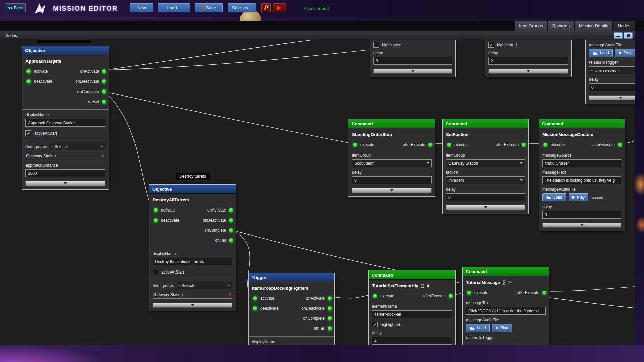  I want to click on node-trigger-docking-fighters: Trigger ItemGroupDockingFighters activat…, so click(291, 309).